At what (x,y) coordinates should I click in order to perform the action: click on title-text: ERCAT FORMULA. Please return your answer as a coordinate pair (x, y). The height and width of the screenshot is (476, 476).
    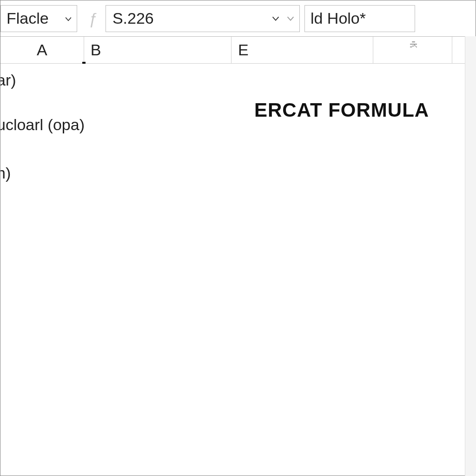
    Looking at the image, I should click on (342, 110).